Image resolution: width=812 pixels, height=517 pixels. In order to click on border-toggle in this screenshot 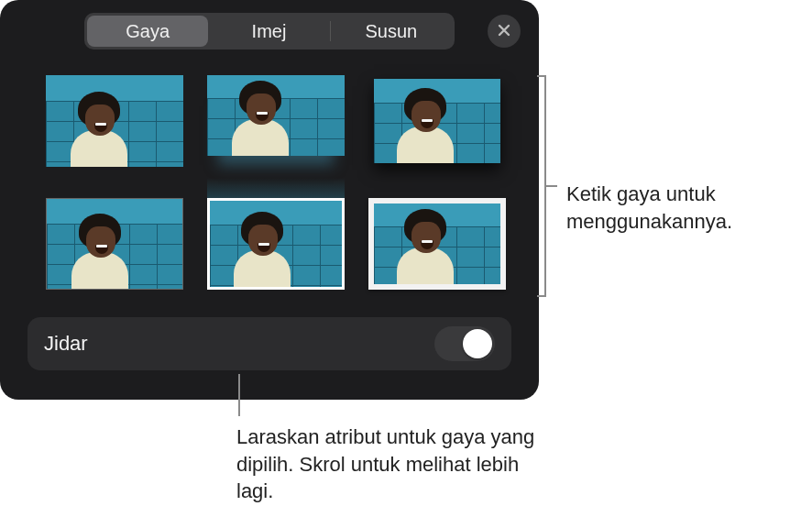, I will do `click(465, 344)`.